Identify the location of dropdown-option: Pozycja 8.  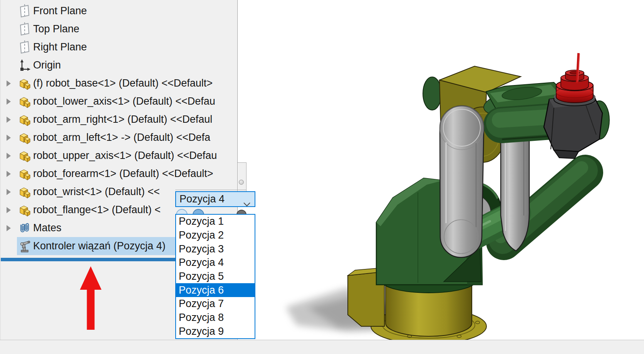
(215, 318).